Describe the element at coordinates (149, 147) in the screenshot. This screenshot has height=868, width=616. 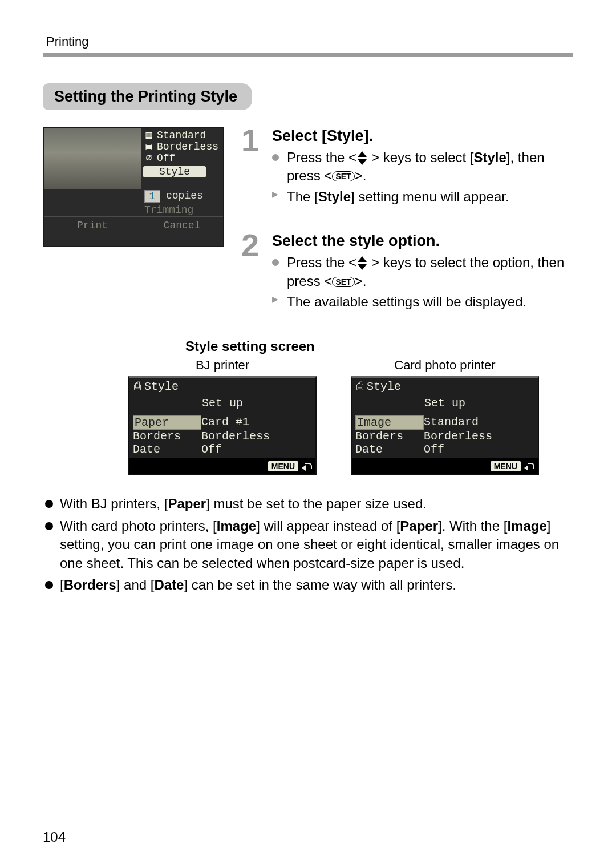
I see `borderless-icon: ▤` at that location.